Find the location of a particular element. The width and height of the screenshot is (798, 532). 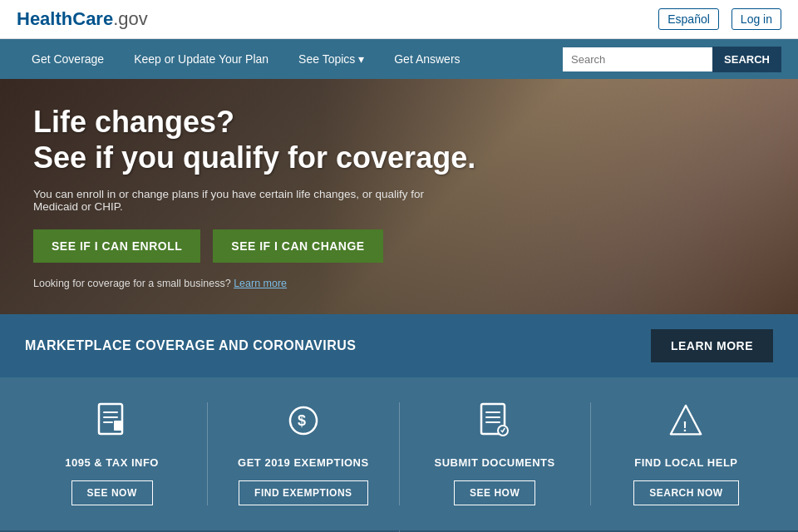

nav-keep-update: Keep or Update Your Plan is located at coordinates (201, 59).